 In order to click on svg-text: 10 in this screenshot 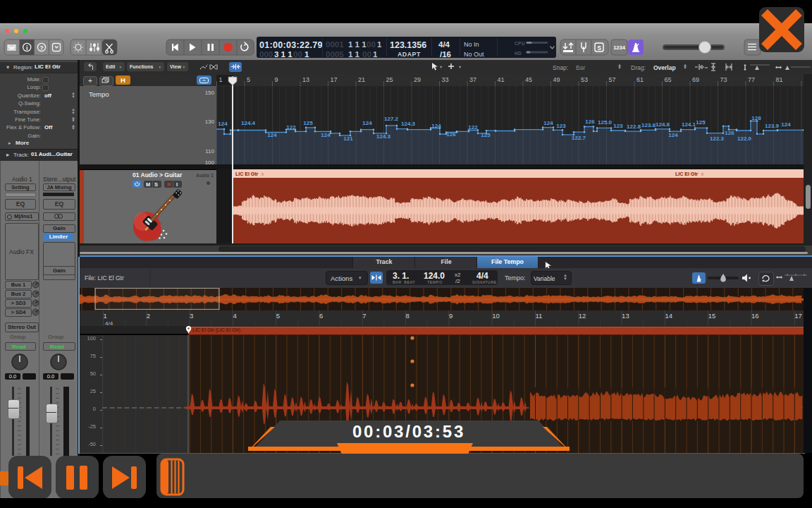, I will do `click(496, 316)`.